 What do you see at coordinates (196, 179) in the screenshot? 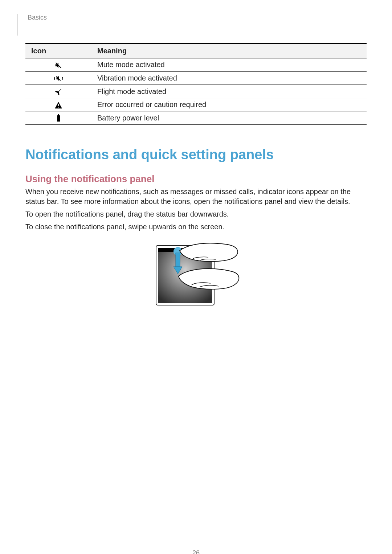
I see `section-heading: Using the notifications panel` at bounding box center [196, 179].